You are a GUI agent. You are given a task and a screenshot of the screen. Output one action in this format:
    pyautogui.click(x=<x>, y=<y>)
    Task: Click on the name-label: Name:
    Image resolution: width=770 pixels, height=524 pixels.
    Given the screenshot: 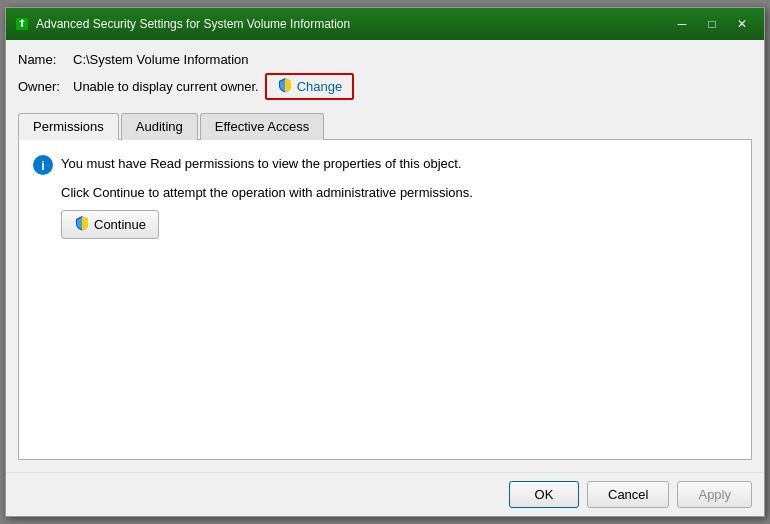 What is the action you would take?
    pyautogui.click(x=46, y=60)
    